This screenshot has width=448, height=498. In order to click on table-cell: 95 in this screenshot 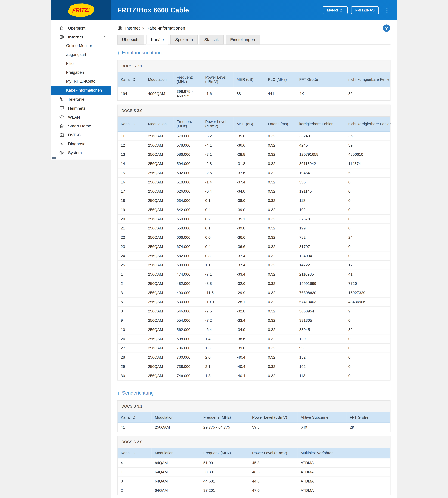, I will do `click(321, 348)`.